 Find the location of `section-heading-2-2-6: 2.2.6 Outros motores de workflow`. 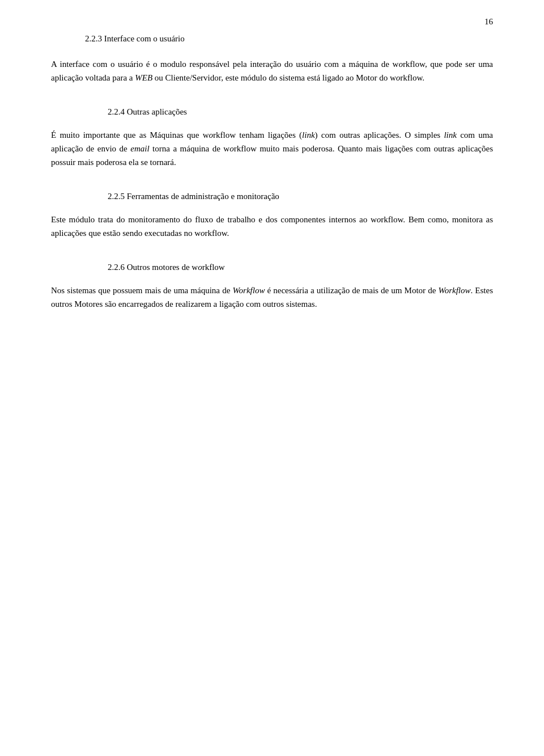

section-heading-2-2-6: 2.2.6 Outros motores de workflow is located at coordinates (272, 268).